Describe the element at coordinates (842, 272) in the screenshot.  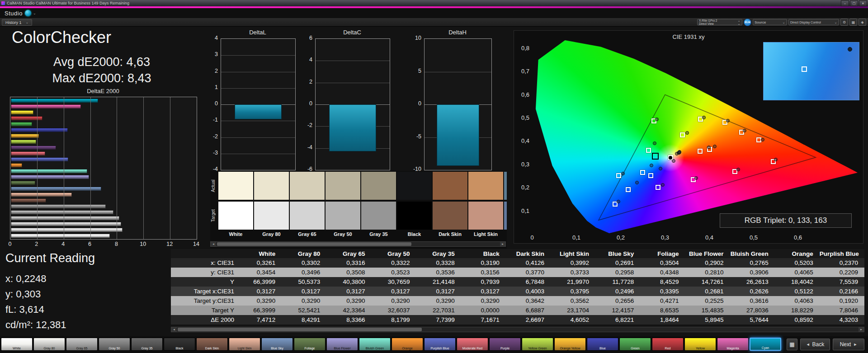
I see `table-cell: 0,2209` at that location.